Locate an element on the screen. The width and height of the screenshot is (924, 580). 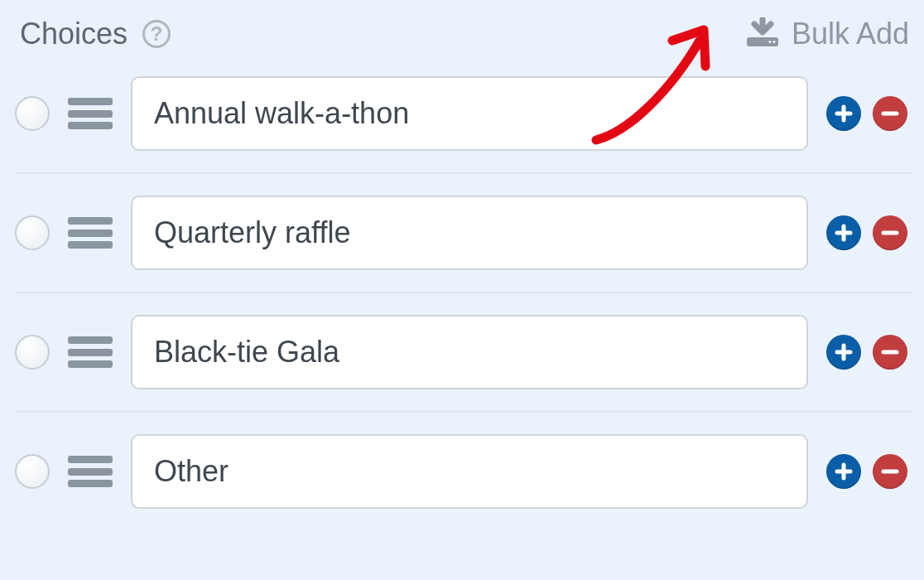
header-left: Choices ? is located at coordinates (95, 34).